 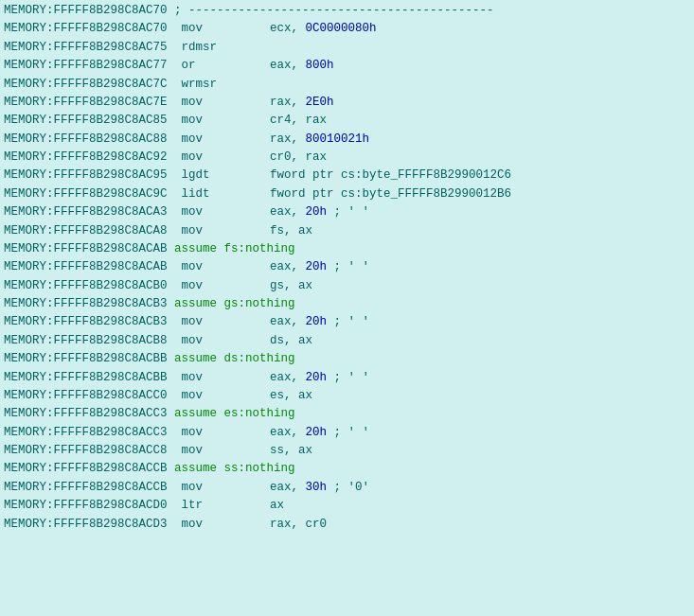 What do you see at coordinates (256, 505) in the screenshot?
I see `operand: ax` at bounding box center [256, 505].